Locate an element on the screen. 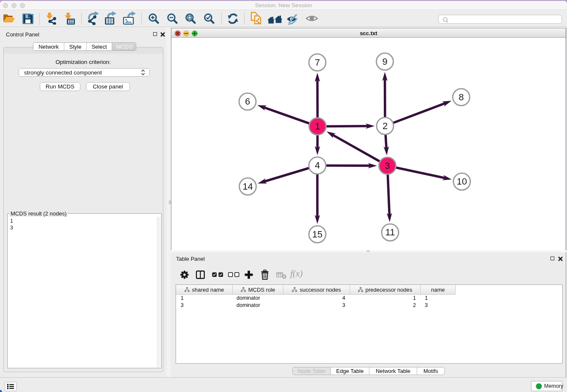 The height and width of the screenshot is (392, 567). svg-text: 1 is located at coordinates (317, 126).